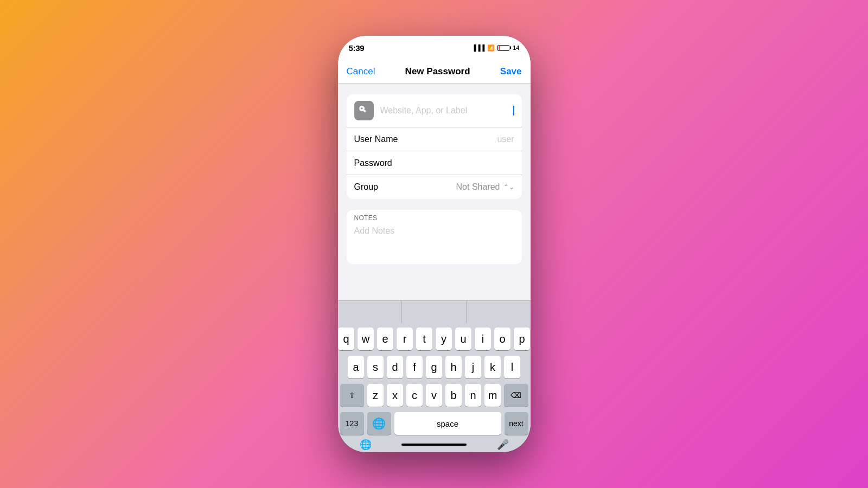  What do you see at coordinates (434, 192) in the screenshot?
I see `content-area: User Name user Password Group Not Shared…` at bounding box center [434, 192].